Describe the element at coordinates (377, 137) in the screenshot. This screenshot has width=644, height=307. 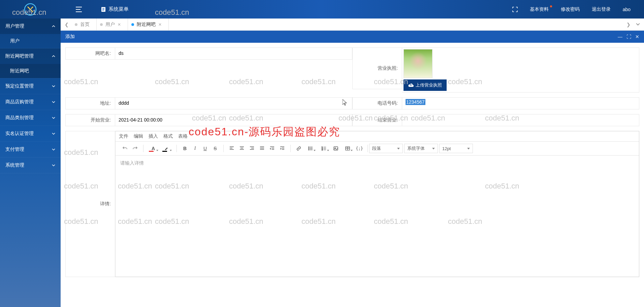
I see `editor-menubar: 文件 编辑 插入 格式 表格` at that location.